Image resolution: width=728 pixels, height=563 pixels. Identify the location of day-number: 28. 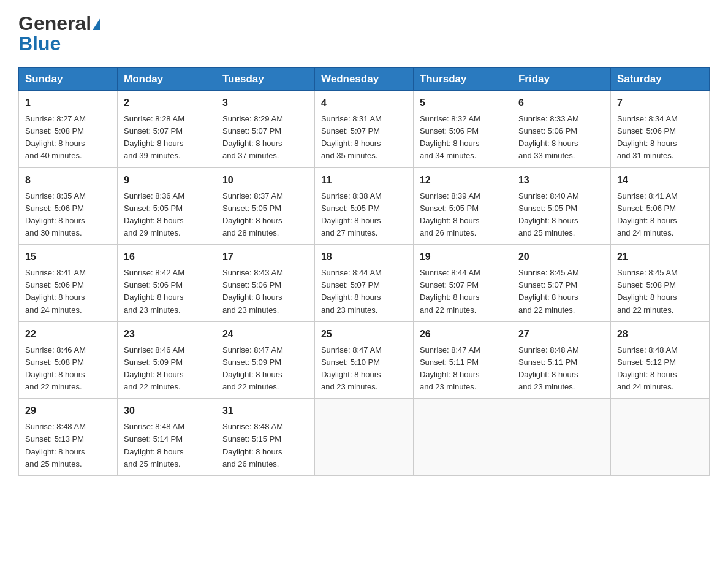
(660, 334).